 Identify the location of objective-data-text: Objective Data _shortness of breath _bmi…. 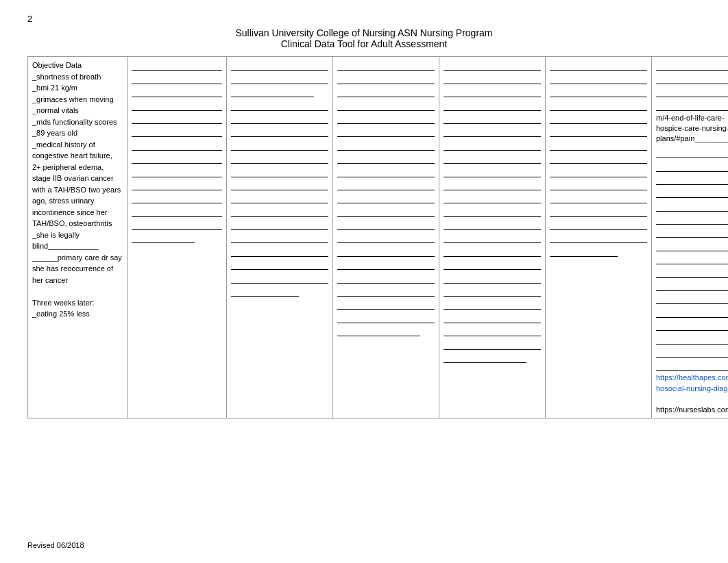
(77, 190).